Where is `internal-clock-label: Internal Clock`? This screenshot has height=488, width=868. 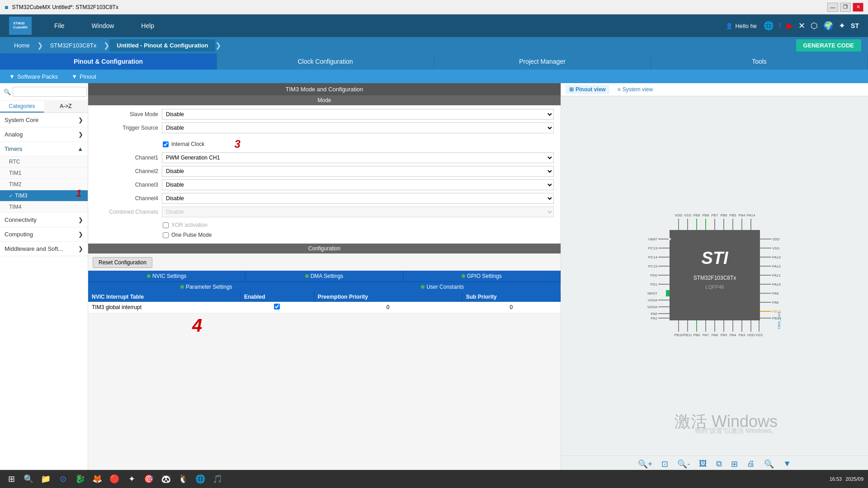
internal-clock-label: Internal Clock is located at coordinates (188, 144).